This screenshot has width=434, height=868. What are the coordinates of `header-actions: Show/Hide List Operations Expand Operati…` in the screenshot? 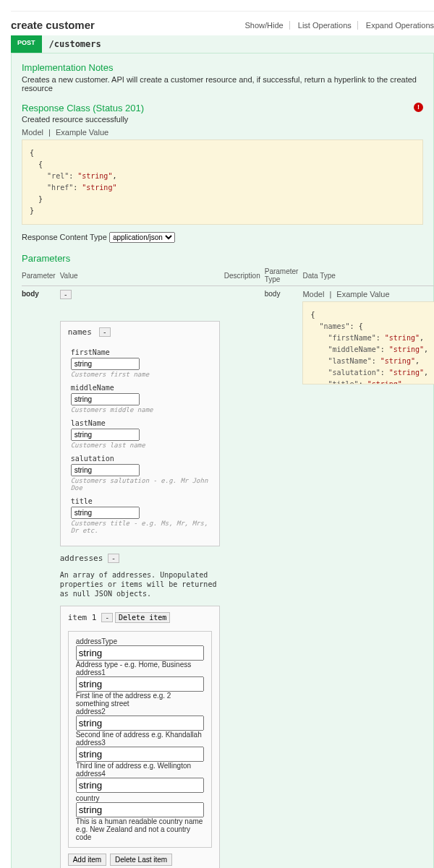 It's located at (337, 25).